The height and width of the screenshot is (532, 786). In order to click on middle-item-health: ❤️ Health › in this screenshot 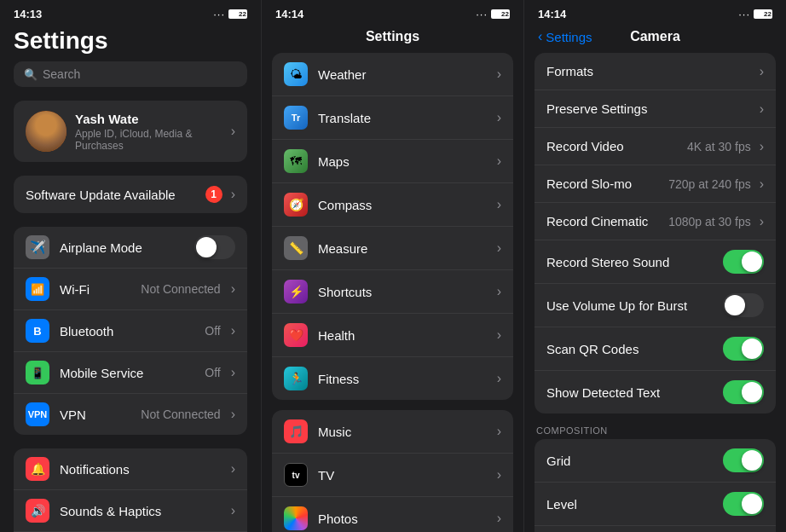, I will do `click(392, 336)`.